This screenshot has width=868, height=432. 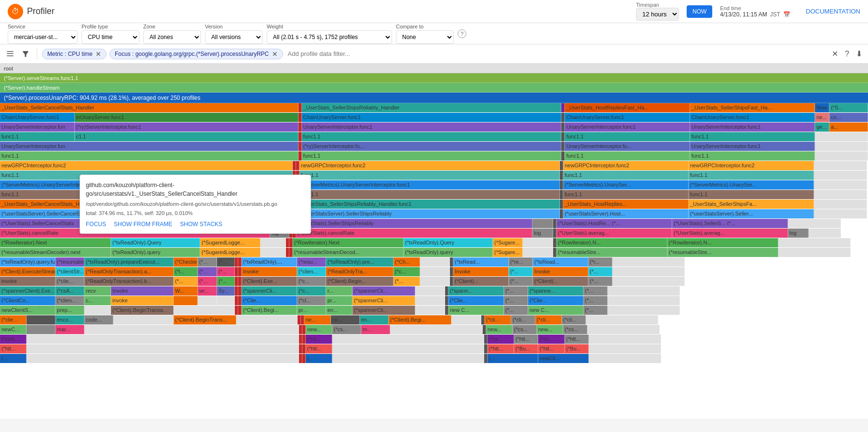 What do you see at coordinates (751, 195) in the screenshot?
I see `func11d-r2: func1.1` at bounding box center [751, 195].